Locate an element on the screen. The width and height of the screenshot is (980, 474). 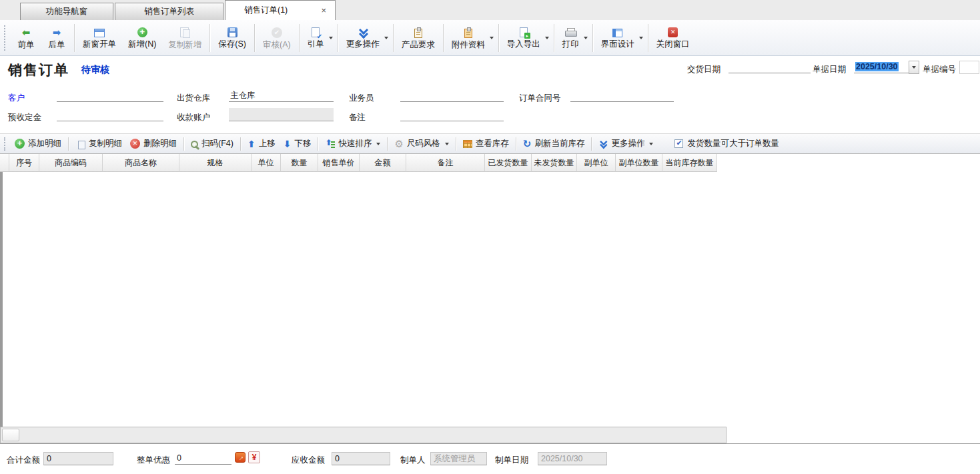
col-seq-no: 序号 is located at coordinates (24, 163).